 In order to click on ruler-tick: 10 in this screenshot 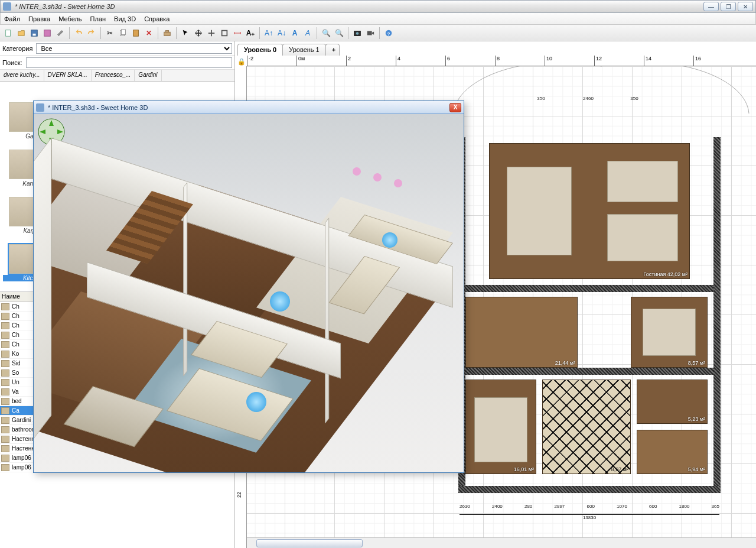, I will do `click(548, 61)`.